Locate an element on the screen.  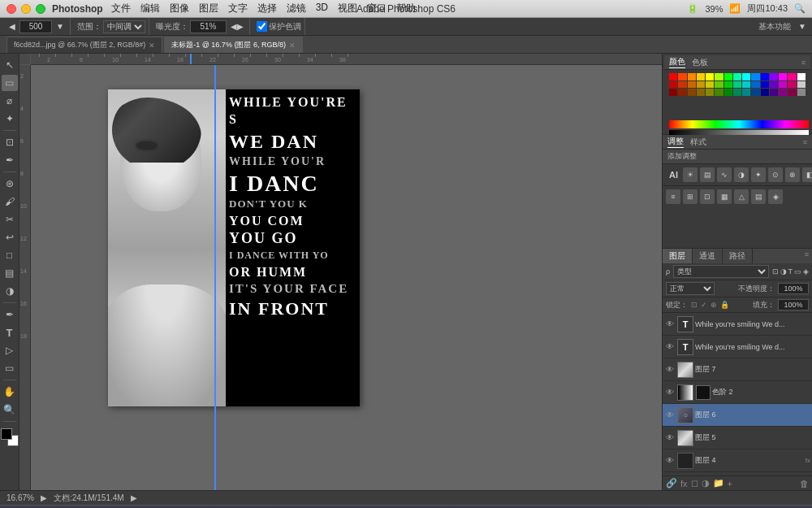
menu-3d: 3D is located at coordinates (322, 8).